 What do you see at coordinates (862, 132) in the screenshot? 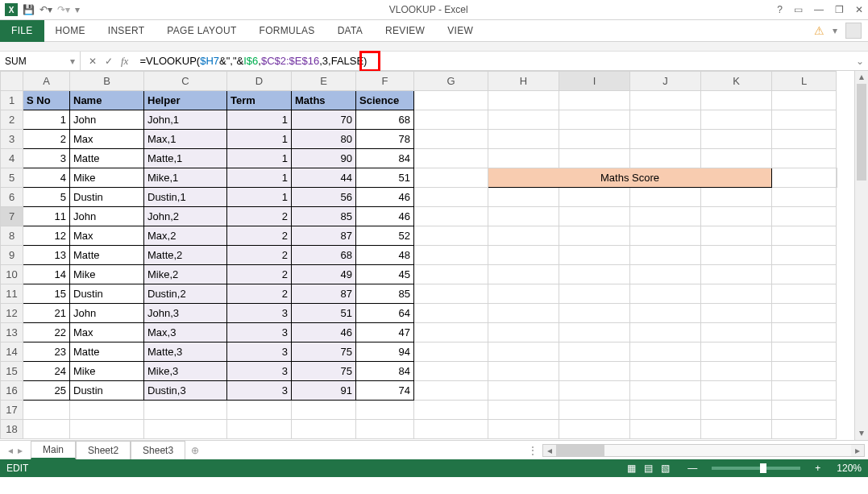
I see `vscroll-thumb` at bounding box center [862, 132].